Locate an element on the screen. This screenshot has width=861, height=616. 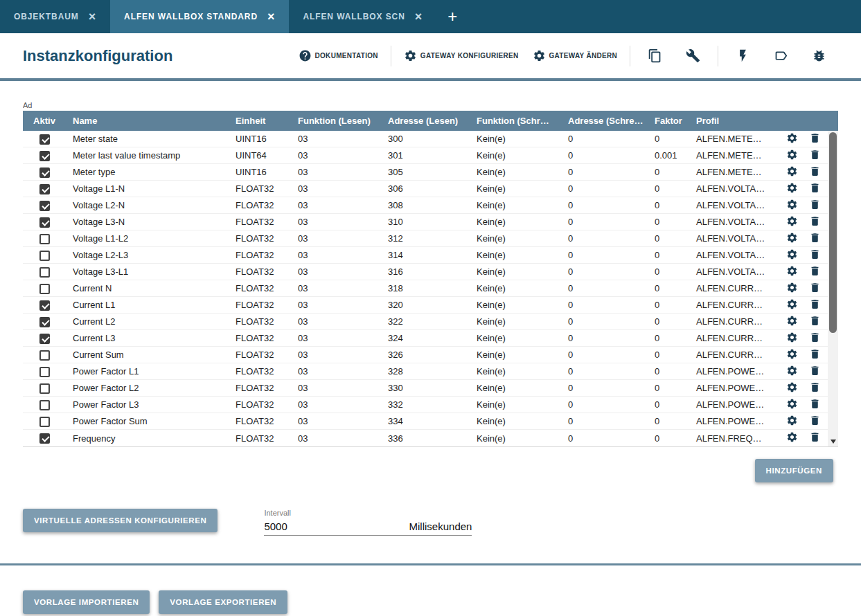
copy-button is located at coordinates (655, 55).